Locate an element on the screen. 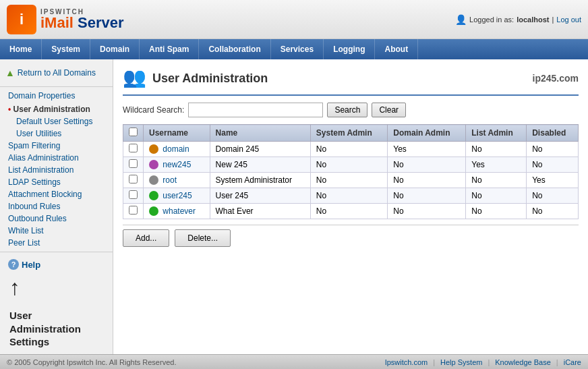 This screenshot has height=369, width=588. row-dom-admin-cell: Yes is located at coordinates (427, 150).